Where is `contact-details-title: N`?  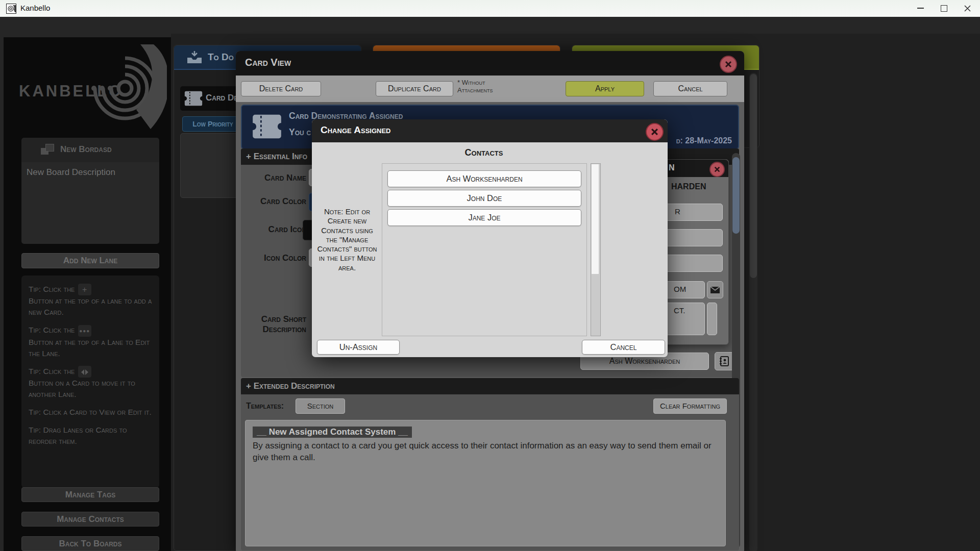
contact-details-title: N is located at coordinates (672, 168).